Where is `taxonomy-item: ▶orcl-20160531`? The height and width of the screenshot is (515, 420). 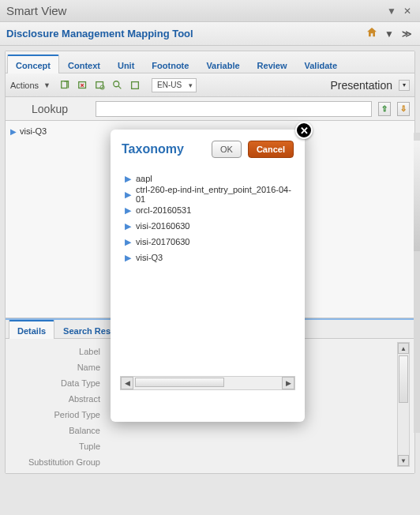 taxonomy-item: ▶orcl-20160531 is located at coordinates (209, 210).